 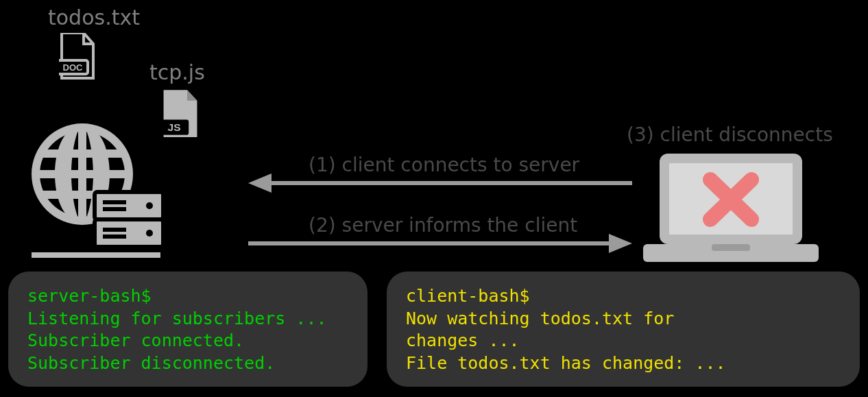 What do you see at coordinates (731, 208) in the screenshot?
I see `laptop-icon` at bounding box center [731, 208].